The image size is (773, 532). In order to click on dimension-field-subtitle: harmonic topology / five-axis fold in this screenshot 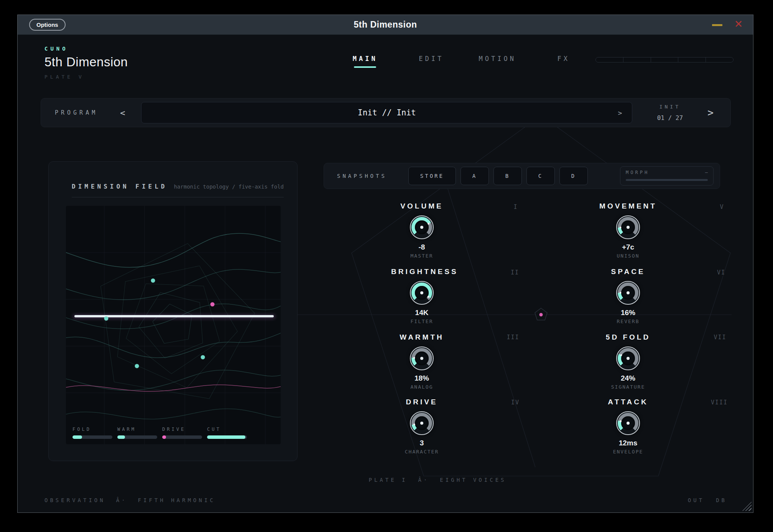, I will do `click(229, 187)`.